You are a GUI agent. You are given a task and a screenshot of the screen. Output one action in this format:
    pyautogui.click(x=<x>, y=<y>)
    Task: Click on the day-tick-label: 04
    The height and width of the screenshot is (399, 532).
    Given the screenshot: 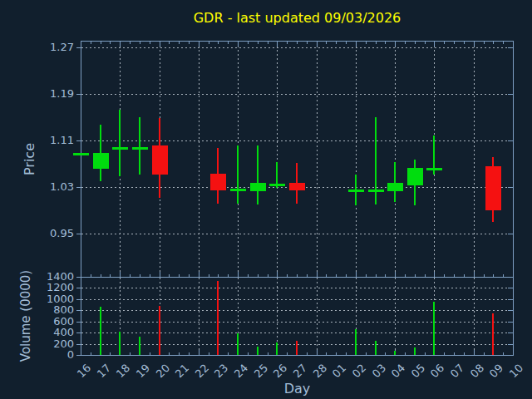 What is the action you would take?
    pyautogui.click(x=399, y=371)
    